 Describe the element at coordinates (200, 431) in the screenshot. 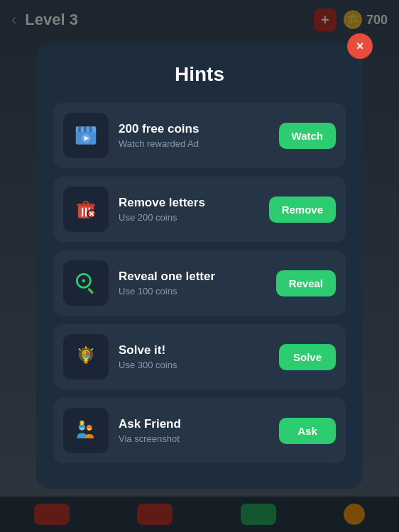

I see `hint-row-ask-friend: Ask Friend Via screenshot Ask` at that location.